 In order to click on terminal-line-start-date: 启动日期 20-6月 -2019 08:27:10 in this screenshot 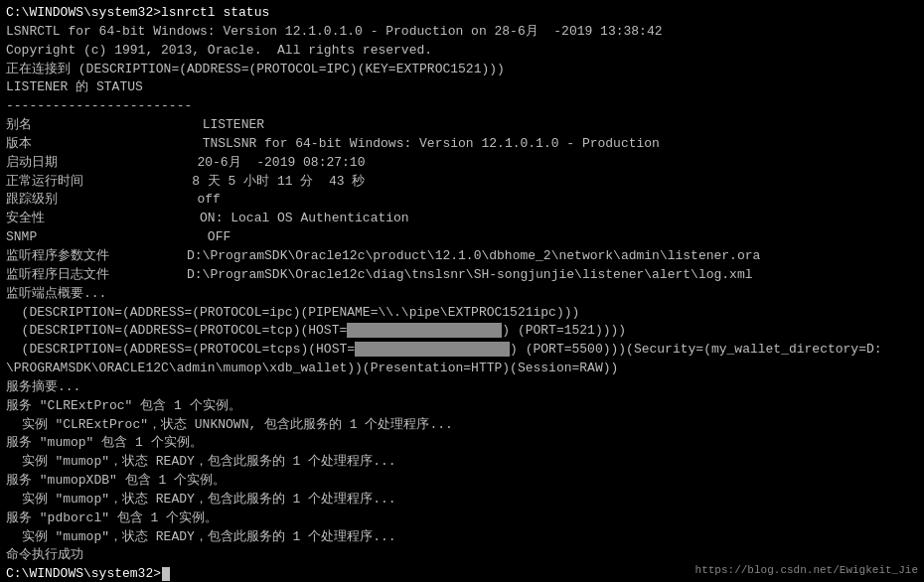, I will do `click(462, 163)`.